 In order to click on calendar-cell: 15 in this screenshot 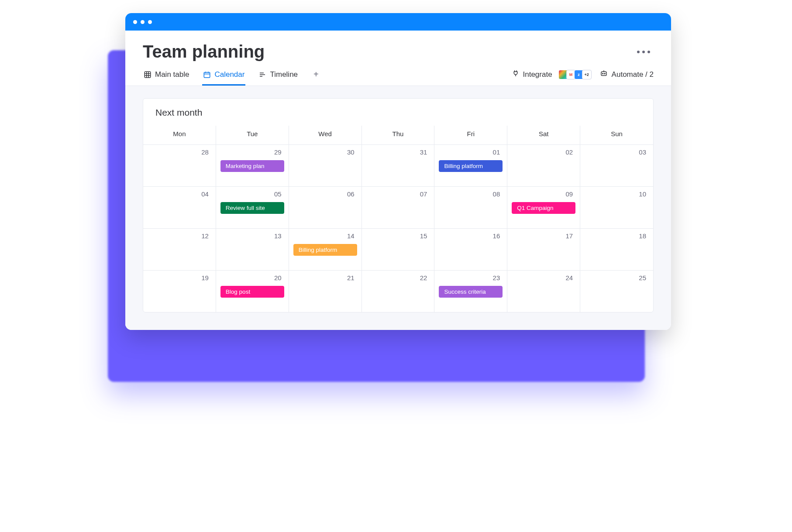, I will do `click(398, 249)`.